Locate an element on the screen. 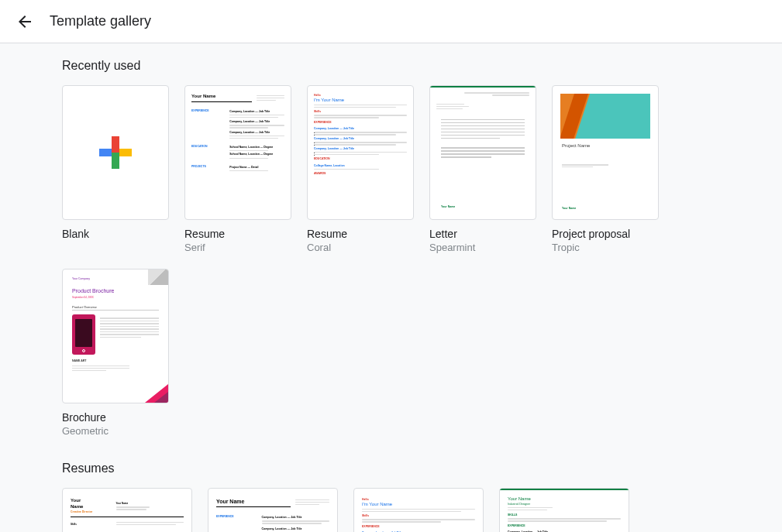 This screenshot has height=532, width=782. template-resume-spearmint: Your Name Industrial Designer SKILLS EXP… is located at coordinates (564, 510).